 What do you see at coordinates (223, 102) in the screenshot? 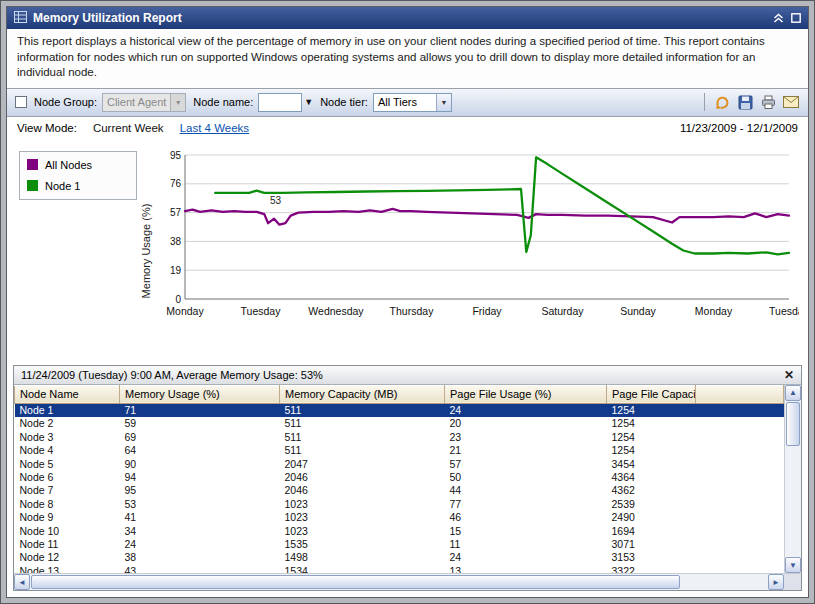
I see `node-name-label: Node name:` at bounding box center [223, 102].